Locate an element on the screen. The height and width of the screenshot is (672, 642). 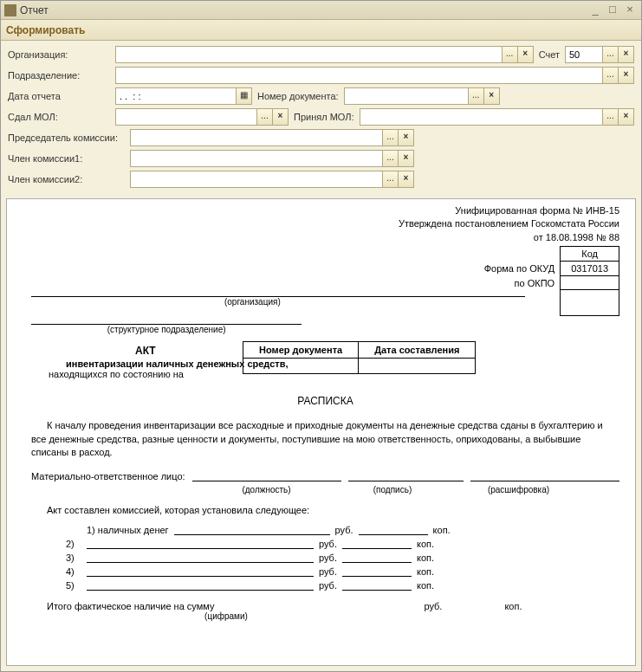
mol-captions: (должность) (подпись) (расшифровка) is located at coordinates (326, 490).